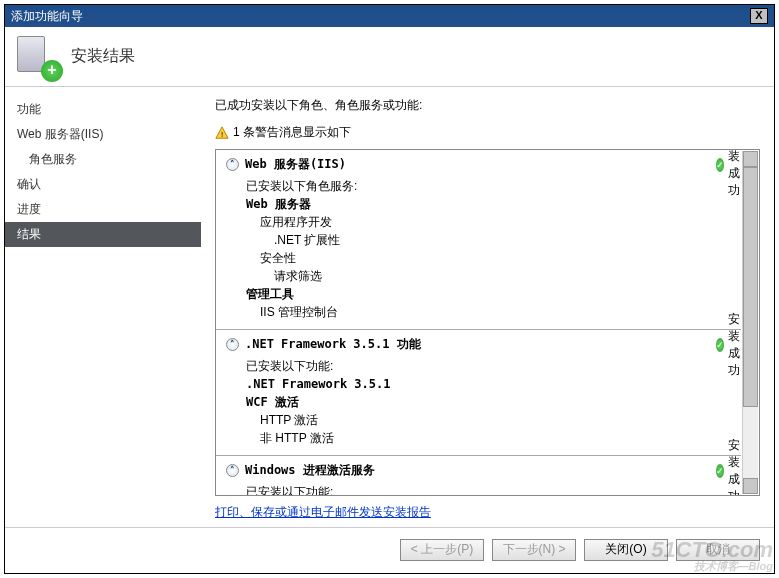  I want to click on server-plus-icon: +, so click(38, 57).